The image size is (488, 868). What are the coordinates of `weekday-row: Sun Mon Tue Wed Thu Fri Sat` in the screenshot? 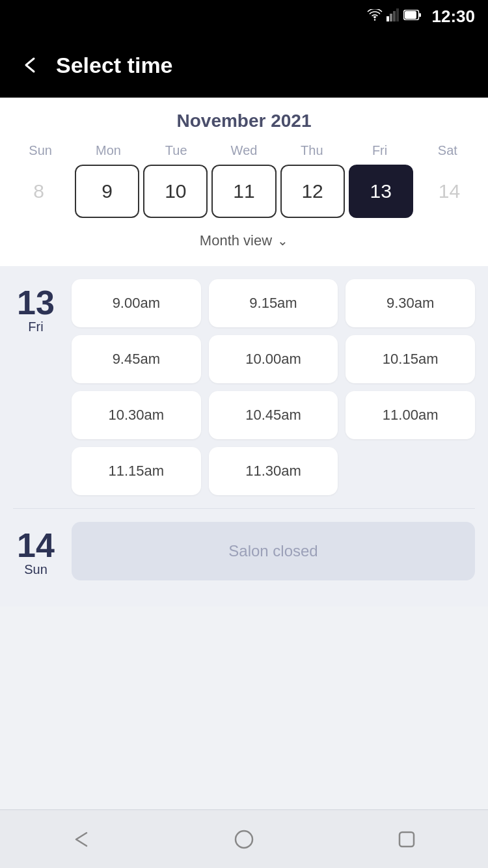 It's located at (244, 151).